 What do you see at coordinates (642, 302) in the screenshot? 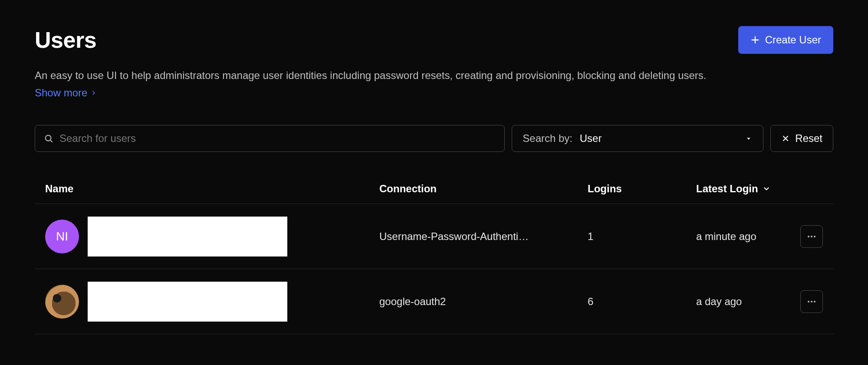
I see `logins-cell: 6` at bounding box center [642, 302].